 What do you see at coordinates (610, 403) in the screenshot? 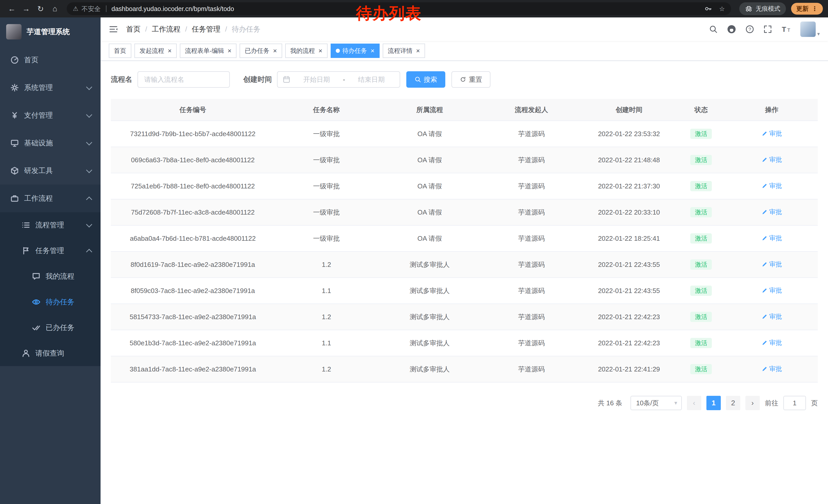
I see `pagination-total: 共 16 条` at bounding box center [610, 403].